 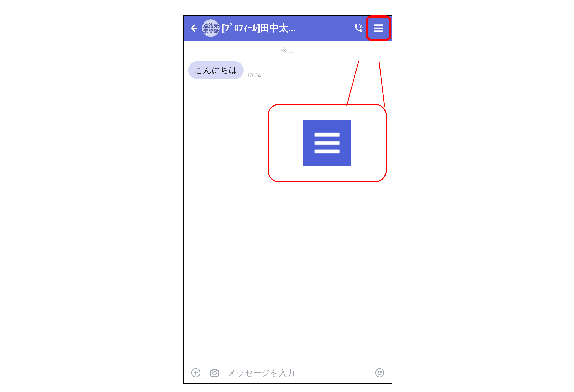 What do you see at coordinates (211, 28) in the screenshot?
I see `unregistered-contact-badge: 連絡先 未登録` at bounding box center [211, 28].